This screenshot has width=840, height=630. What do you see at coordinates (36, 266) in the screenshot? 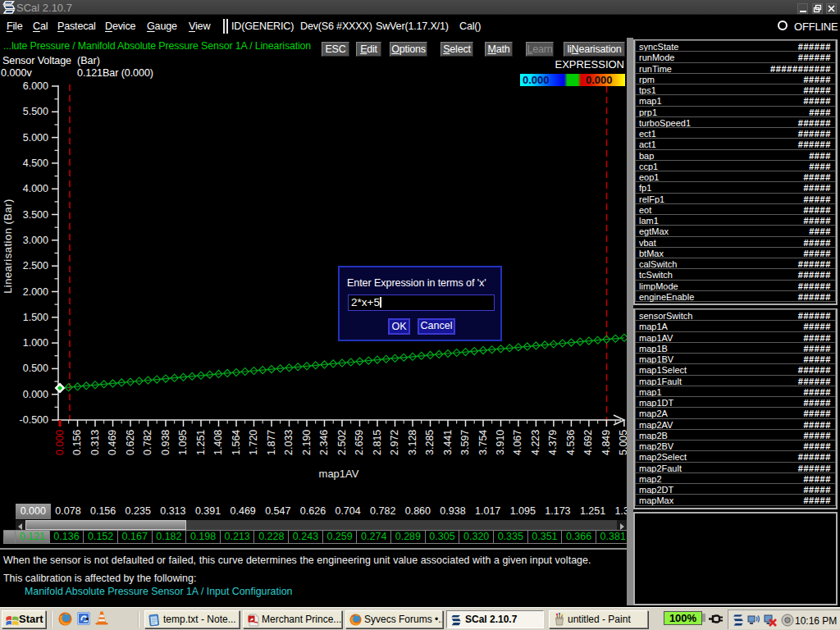
I see `svg-text: 2.500` at bounding box center [36, 266].